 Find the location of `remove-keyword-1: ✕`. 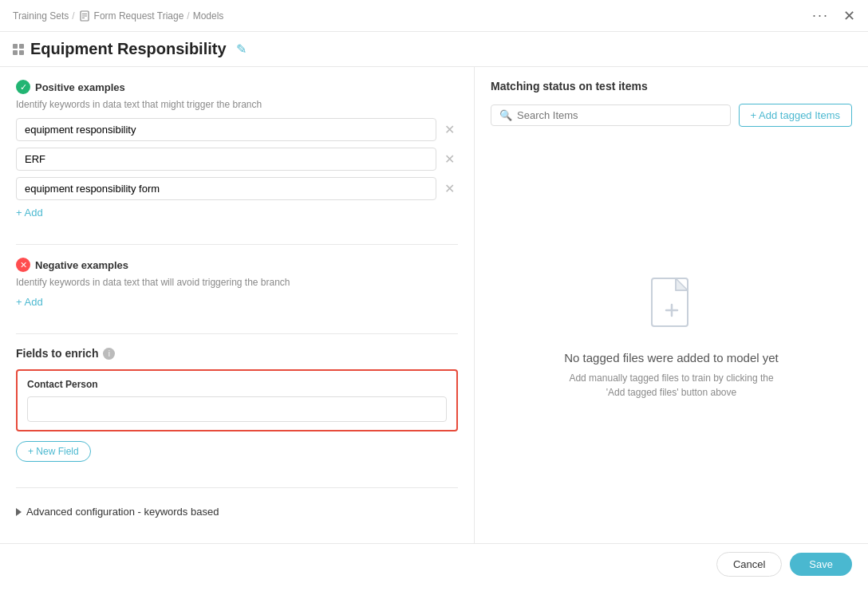

remove-keyword-1: ✕ is located at coordinates (450, 160).